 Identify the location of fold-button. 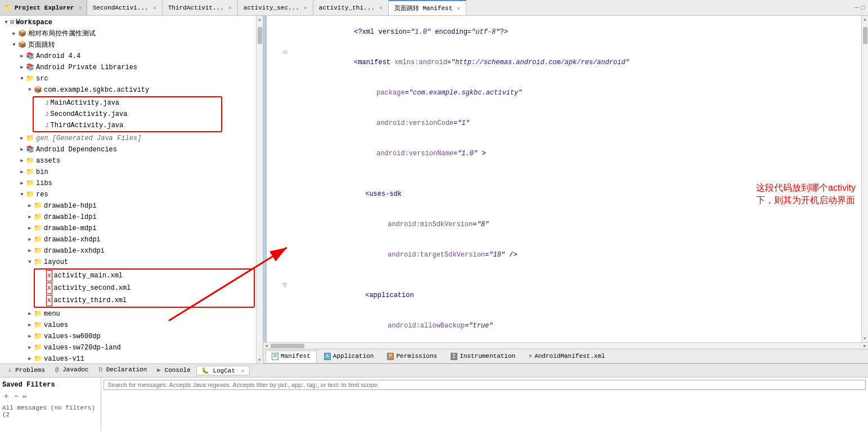
(285, 22).